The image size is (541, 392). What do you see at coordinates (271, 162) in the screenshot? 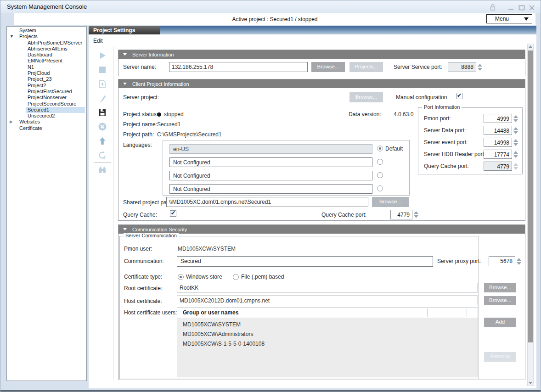
I see `language-dropdown-2: Not Configured` at bounding box center [271, 162].